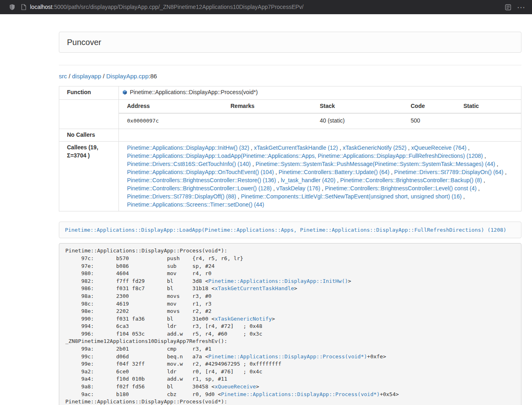 The width and height of the screenshot is (532, 405). What do you see at coordinates (320, 114) in the screenshot?
I see `function-details-table: AddressRemarksStackCodeStatic 0x0000097c…` at bounding box center [320, 114].